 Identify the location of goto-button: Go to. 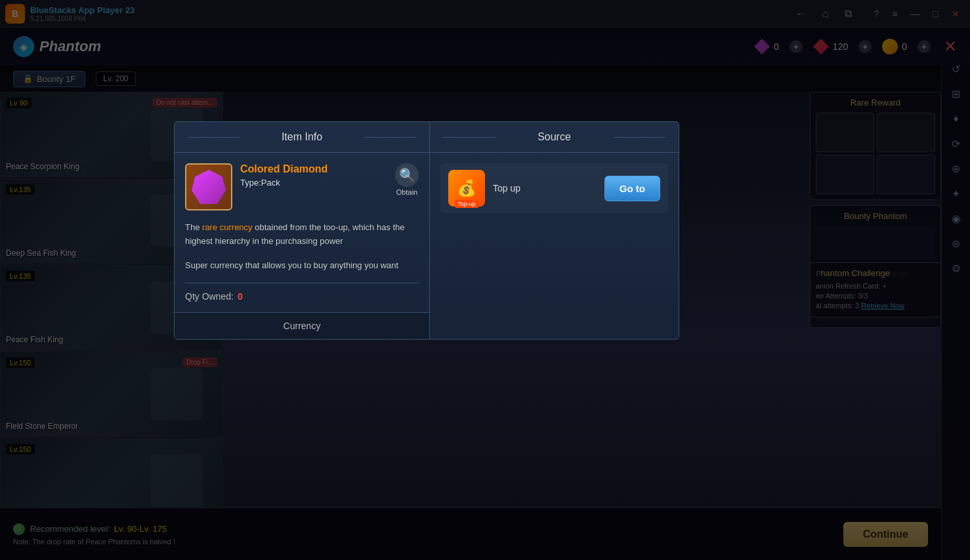
(633, 189).